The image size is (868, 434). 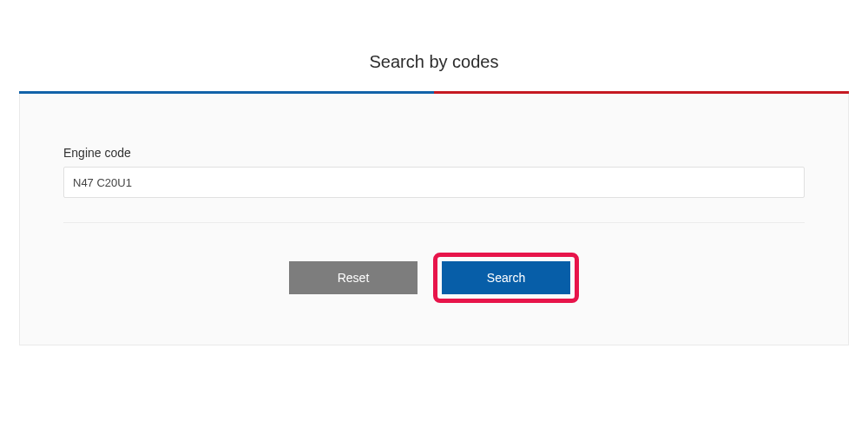 I want to click on reset-button: Reset, so click(x=353, y=278).